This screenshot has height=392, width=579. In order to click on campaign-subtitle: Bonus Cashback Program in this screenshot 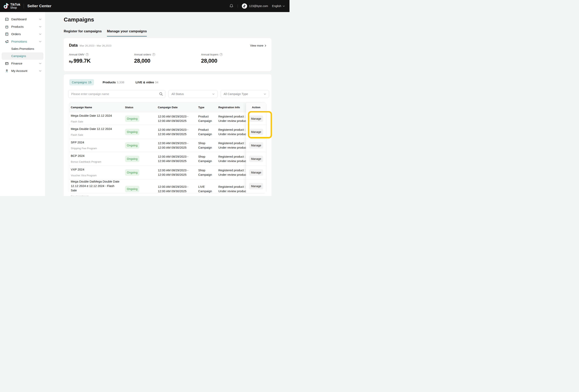, I will do `click(97, 162)`.